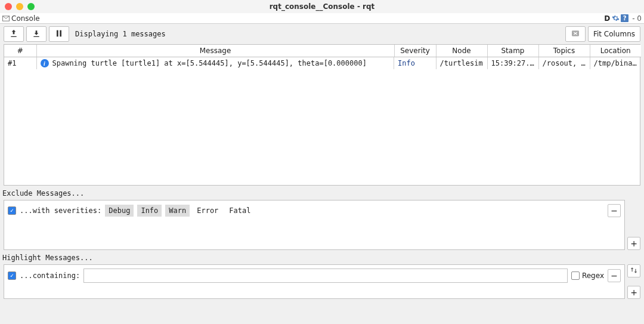 The height and width of the screenshot is (324, 644). Describe the element at coordinates (50, 276) in the screenshot. I see `highlight-filter-label: ...containing:` at that location.